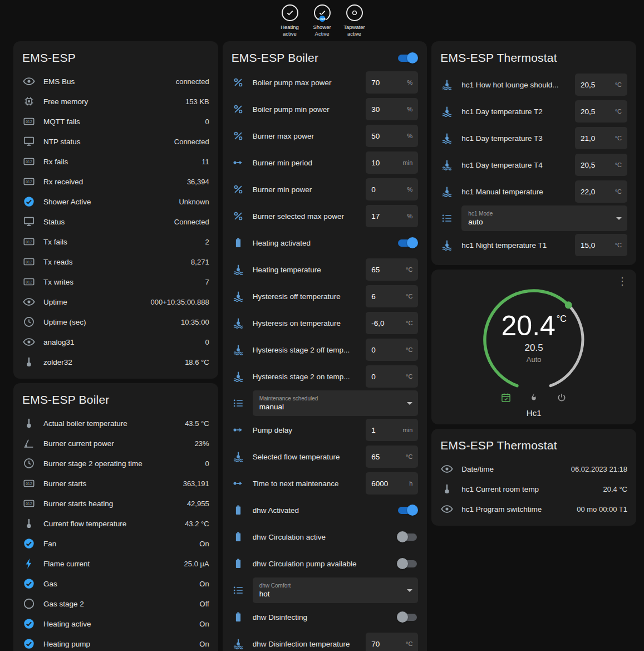 Image resolution: width=644 pixels, height=651 pixels. What do you see at coordinates (392, 296) in the screenshot?
I see `number-input: 6°C` at bounding box center [392, 296].